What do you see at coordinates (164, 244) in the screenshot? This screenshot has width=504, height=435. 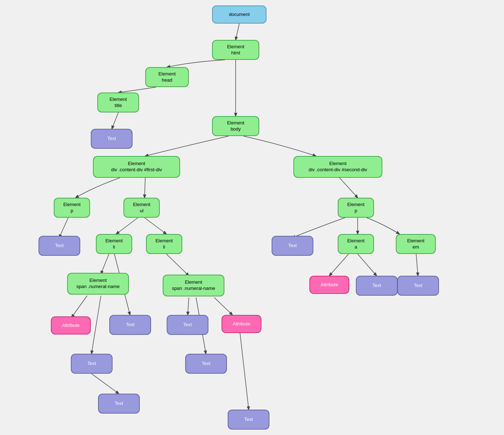 I see `node-li2: Elementli` at bounding box center [164, 244].